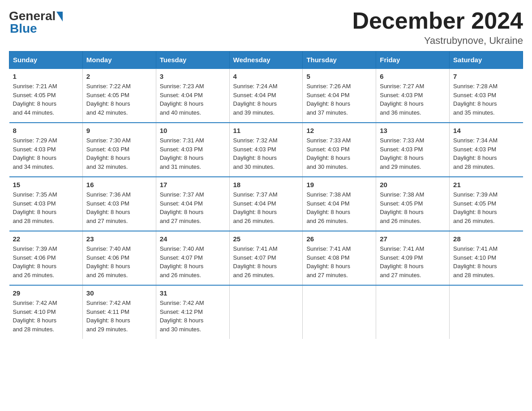  What do you see at coordinates (438, 21) in the screenshot?
I see `month-title: December 2024` at bounding box center [438, 21].